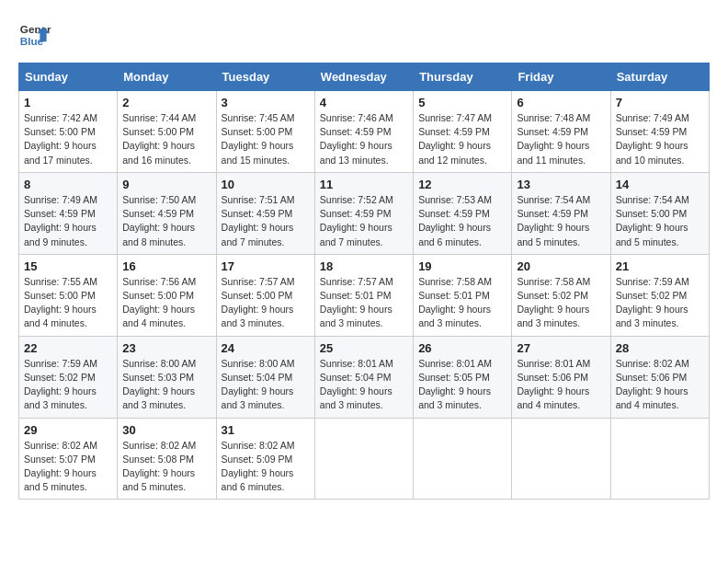  I want to click on day-info: Sunrise: 7:45 AM Sunset: 5:00 PM Dayligh…, so click(266, 140).